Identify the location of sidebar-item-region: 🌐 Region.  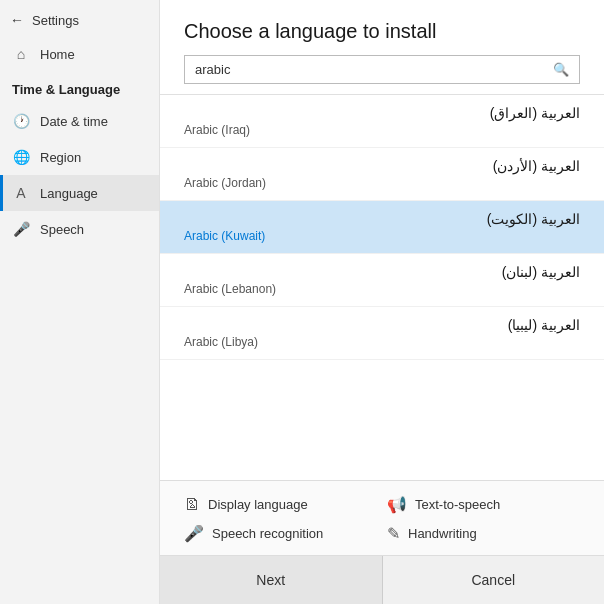
(80, 157).